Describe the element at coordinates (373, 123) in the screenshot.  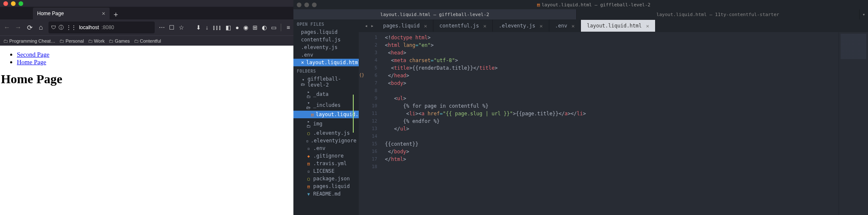
I see `line-gutter: 123456789101112131415161718` at that location.